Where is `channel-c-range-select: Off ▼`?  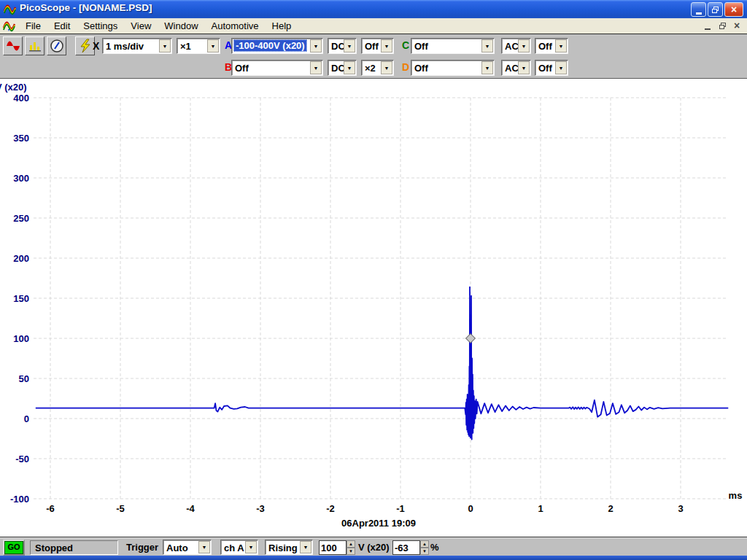
channel-c-range-select: Off ▼ is located at coordinates (452, 46).